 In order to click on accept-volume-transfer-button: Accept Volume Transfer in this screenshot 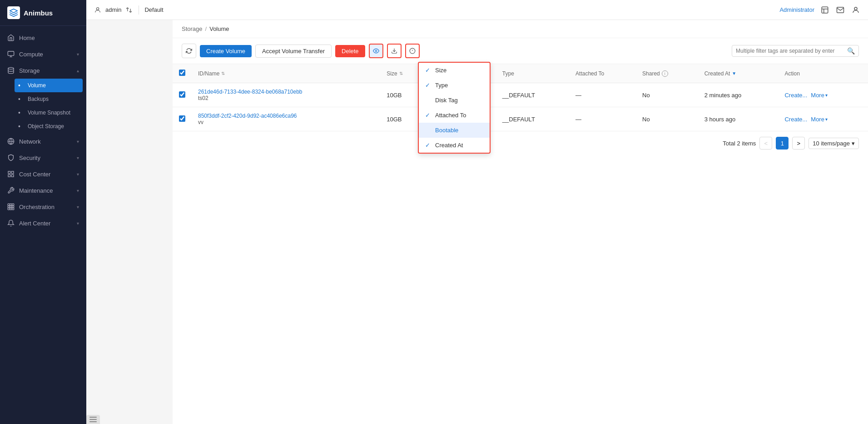, I will do `click(293, 51)`.